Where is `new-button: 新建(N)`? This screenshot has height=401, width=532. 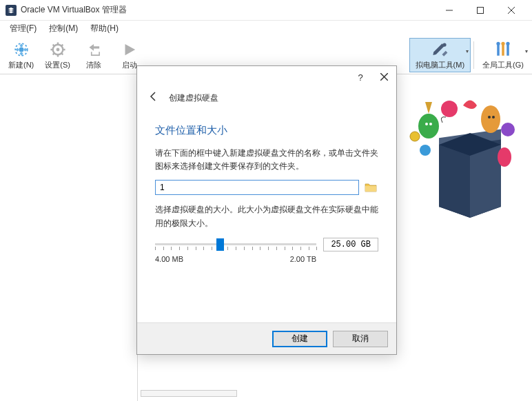
new-button: 新建(N) is located at coordinates (21, 55).